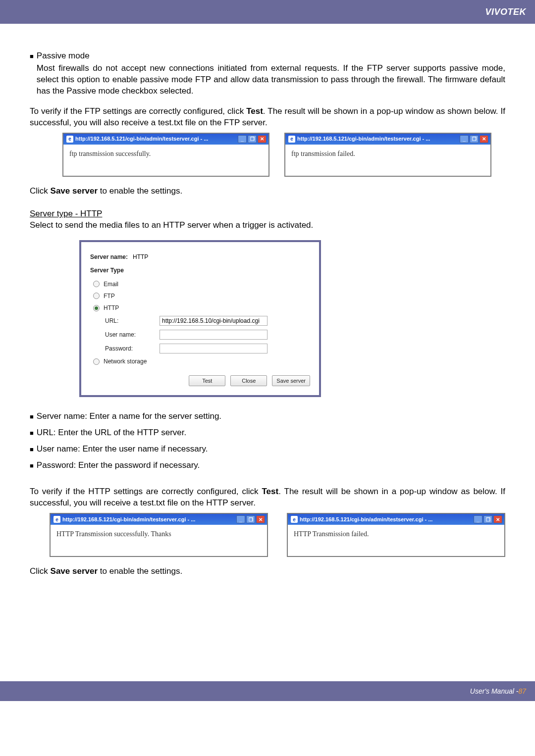 The height and width of the screenshot is (756, 535). What do you see at coordinates (141, 257) in the screenshot?
I see `server-name-value: HTTP` at bounding box center [141, 257].